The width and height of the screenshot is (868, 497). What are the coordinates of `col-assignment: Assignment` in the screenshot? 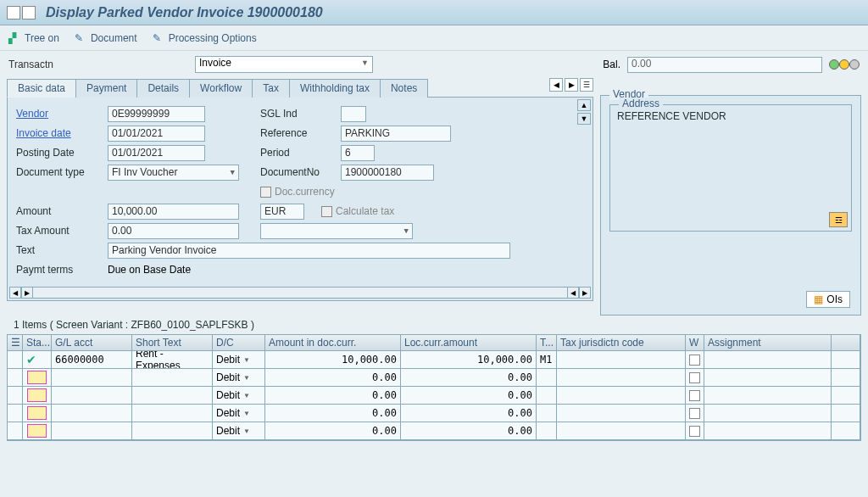 It's located at (768, 343).